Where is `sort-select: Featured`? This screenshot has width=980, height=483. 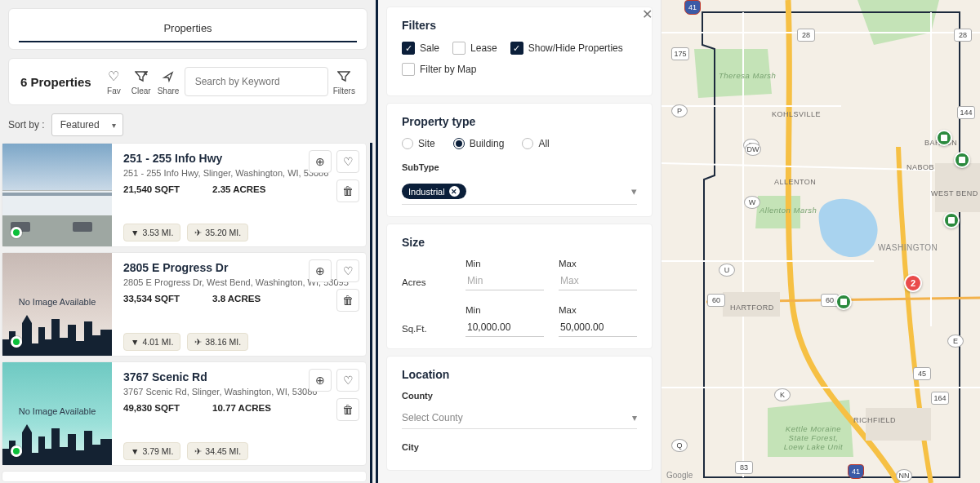 sort-select: Featured is located at coordinates (87, 125).